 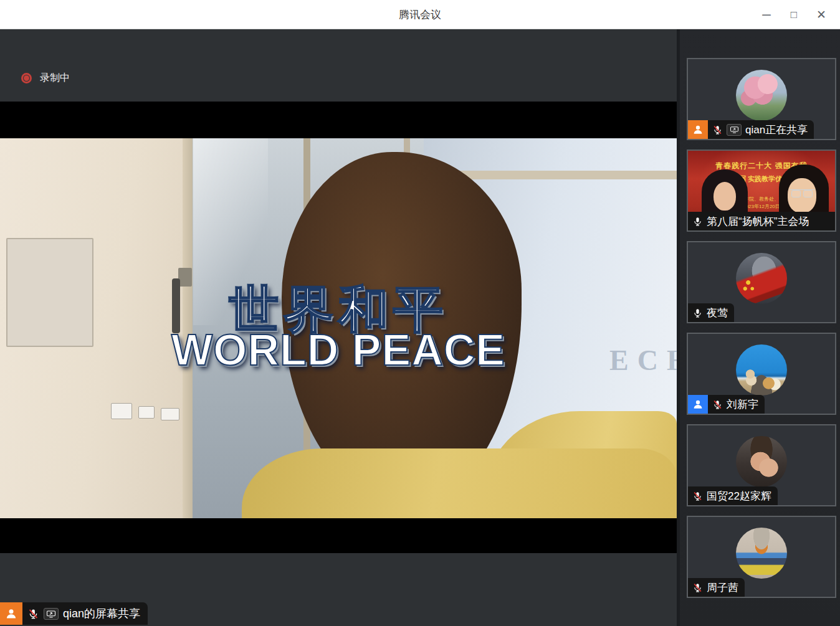 What do you see at coordinates (761, 221) in the screenshot?
I see `participant-label: 第八届“扬帆杯”主会场` at bounding box center [761, 221].